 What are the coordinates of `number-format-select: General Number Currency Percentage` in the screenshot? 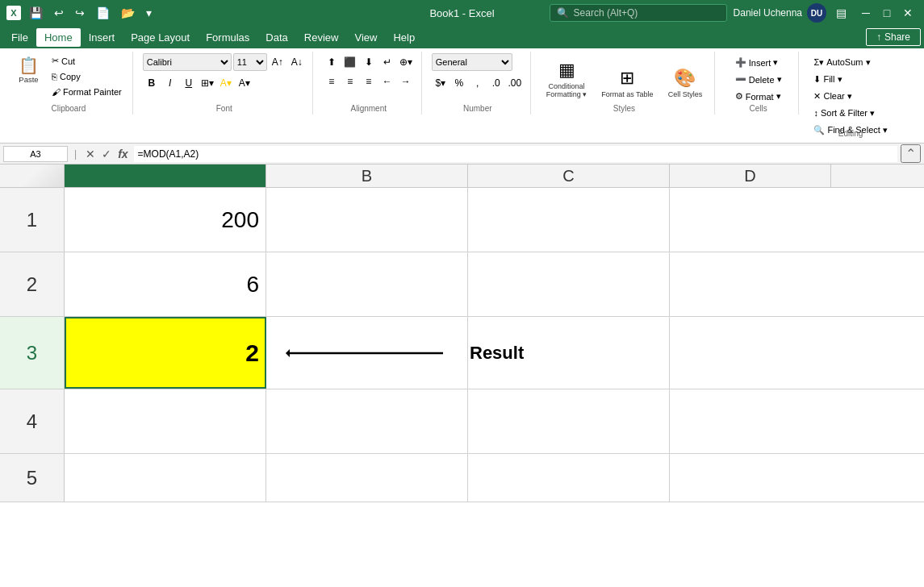 It's located at (472, 62).